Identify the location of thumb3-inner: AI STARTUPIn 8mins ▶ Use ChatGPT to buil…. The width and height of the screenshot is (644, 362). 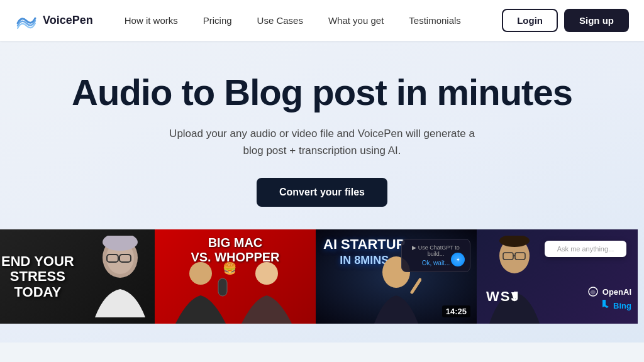
(396, 277).